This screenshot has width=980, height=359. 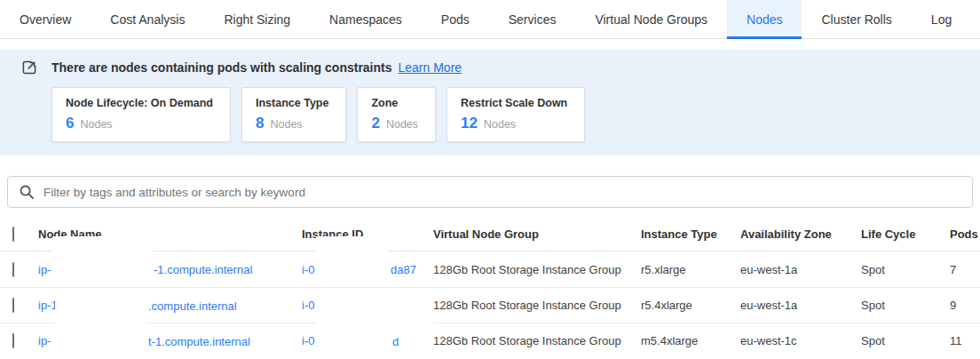 What do you see at coordinates (396, 115) in the screenshot?
I see `card-zone: Zone 2 Nodes` at bounding box center [396, 115].